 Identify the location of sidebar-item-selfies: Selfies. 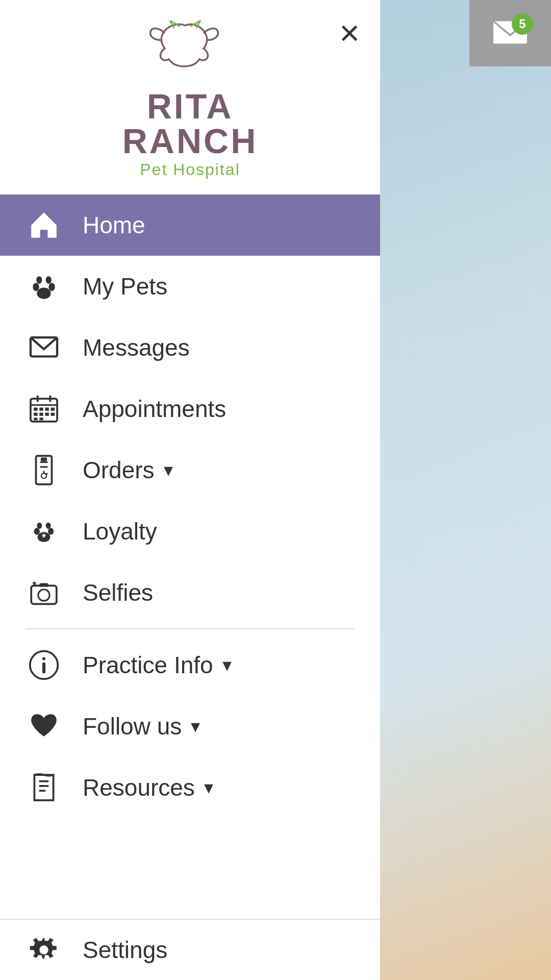
(190, 593).